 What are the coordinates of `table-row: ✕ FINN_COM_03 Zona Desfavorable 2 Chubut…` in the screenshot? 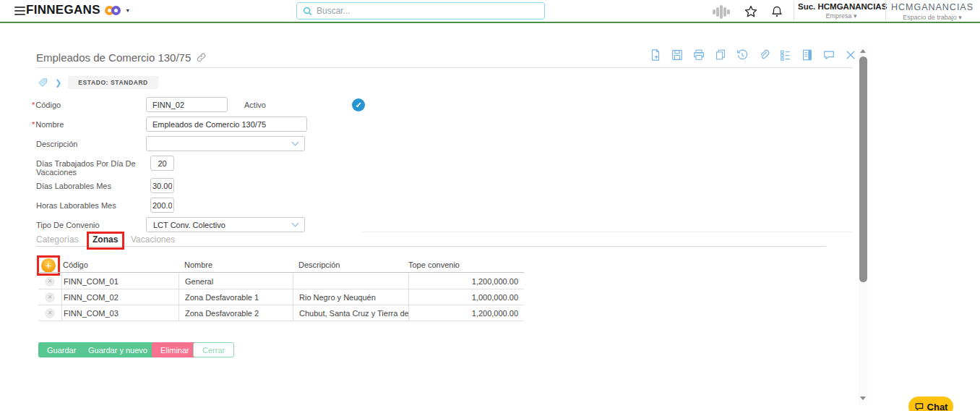 It's located at (281, 313).